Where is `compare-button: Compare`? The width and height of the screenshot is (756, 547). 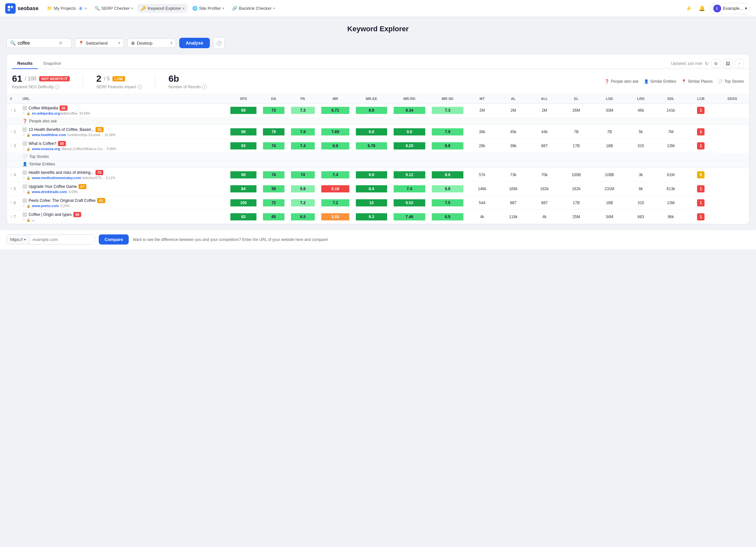
compare-button: Compare is located at coordinates (114, 240).